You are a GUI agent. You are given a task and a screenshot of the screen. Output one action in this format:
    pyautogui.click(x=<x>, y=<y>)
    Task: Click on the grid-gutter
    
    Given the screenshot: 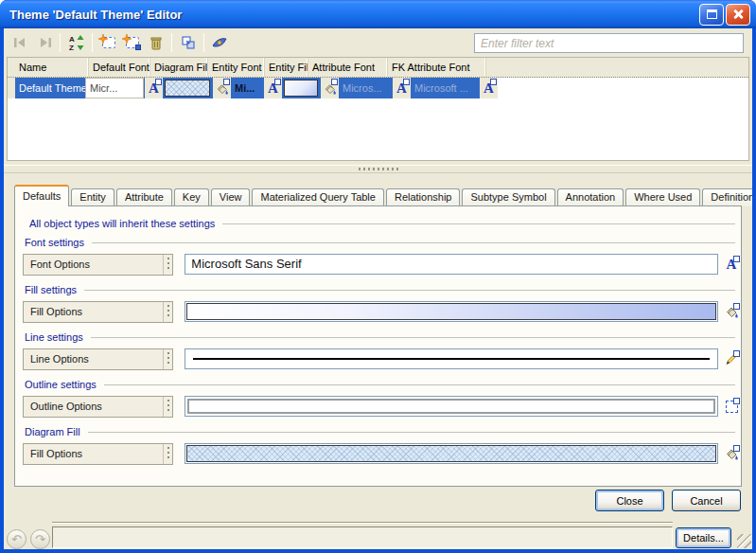 What is the action you would take?
    pyautogui.click(x=11, y=67)
    